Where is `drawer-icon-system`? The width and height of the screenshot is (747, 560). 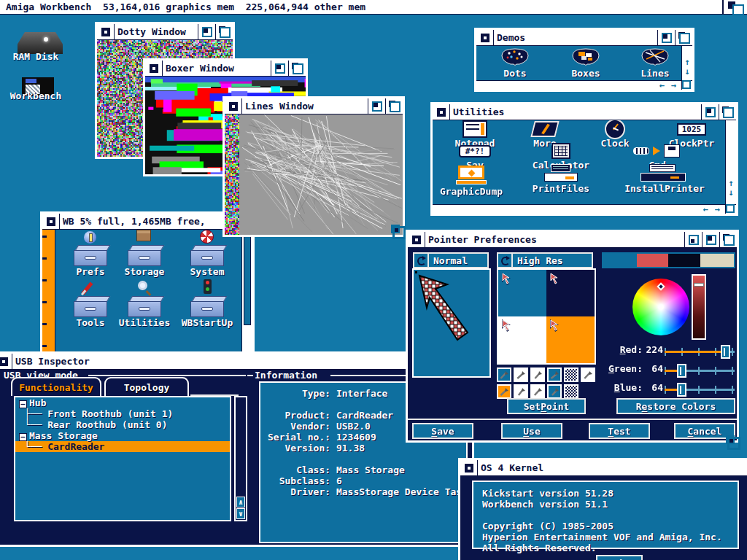
drawer-icon-system is located at coordinates (207, 252).